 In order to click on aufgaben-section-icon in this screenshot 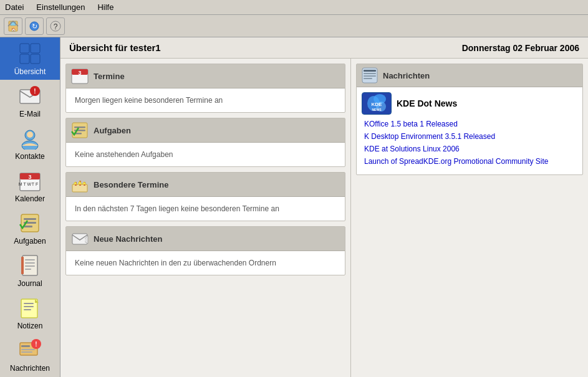, I will do `click(80, 130)`.